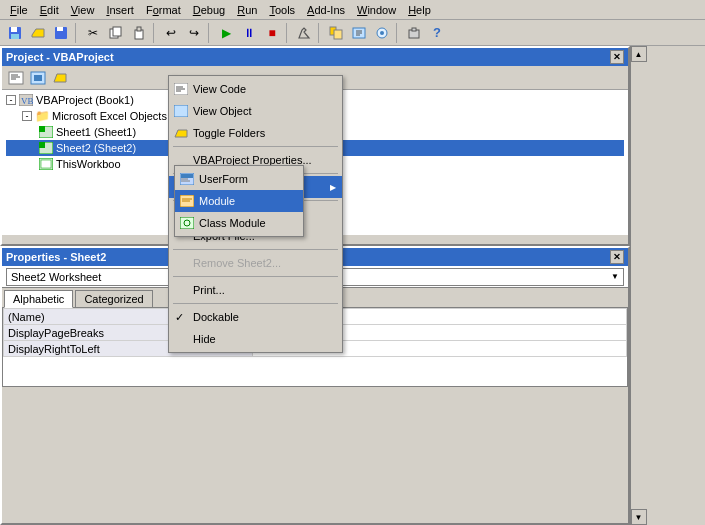 The image size is (705, 525). What do you see at coordinates (256, 317) in the screenshot?
I see `ctx-dockable: Dockable` at bounding box center [256, 317].